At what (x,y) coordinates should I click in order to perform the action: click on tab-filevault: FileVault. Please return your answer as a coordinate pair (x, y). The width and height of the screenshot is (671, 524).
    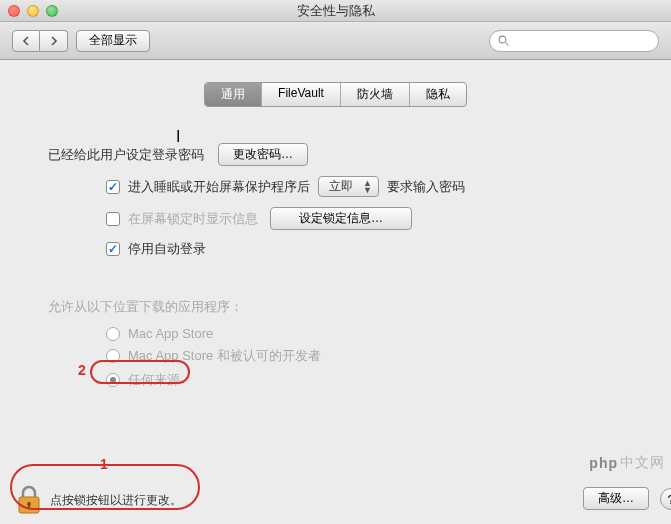
    Looking at the image, I should click on (302, 94).